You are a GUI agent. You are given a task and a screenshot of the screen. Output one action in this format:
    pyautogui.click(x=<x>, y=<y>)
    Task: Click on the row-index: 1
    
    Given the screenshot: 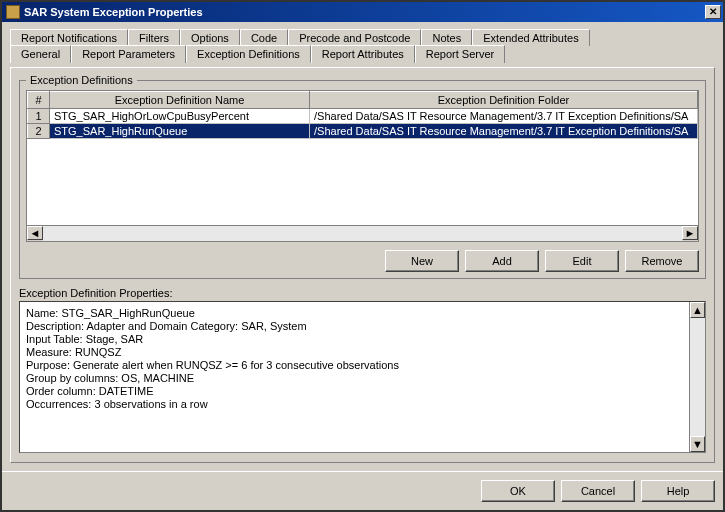 What is the action you would take?
    pyautogui.click(x=39, y=116)
    